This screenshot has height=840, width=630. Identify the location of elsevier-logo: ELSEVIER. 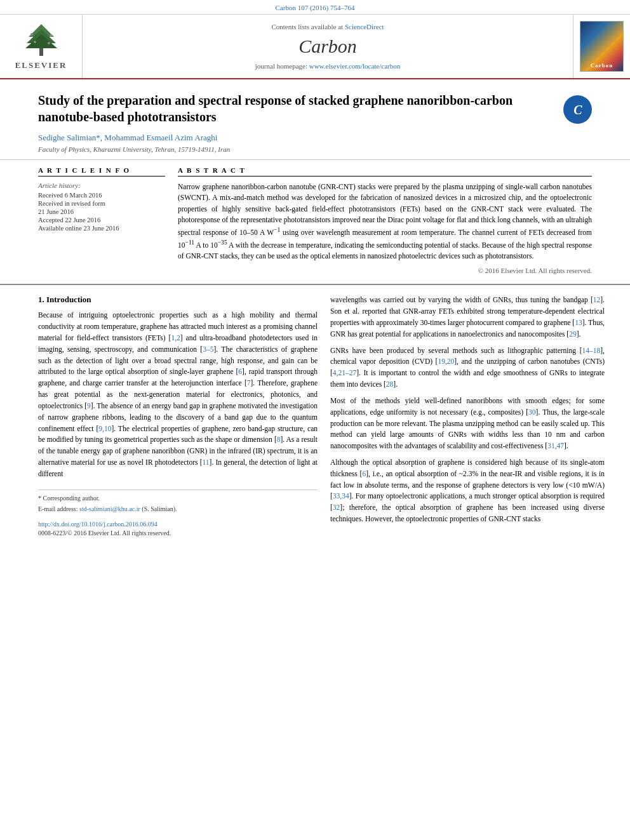
(41, 47).